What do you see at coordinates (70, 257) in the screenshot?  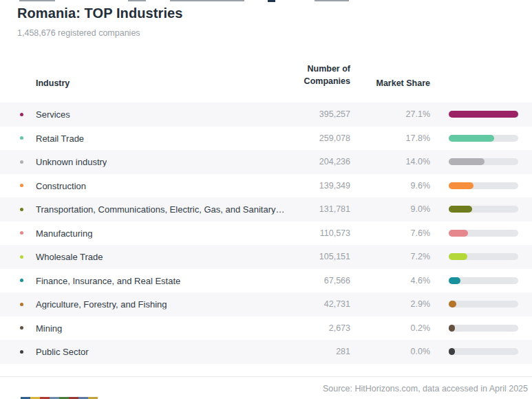 I see `industry-name: Wholesale Trade` at bounding box center [70, 257].